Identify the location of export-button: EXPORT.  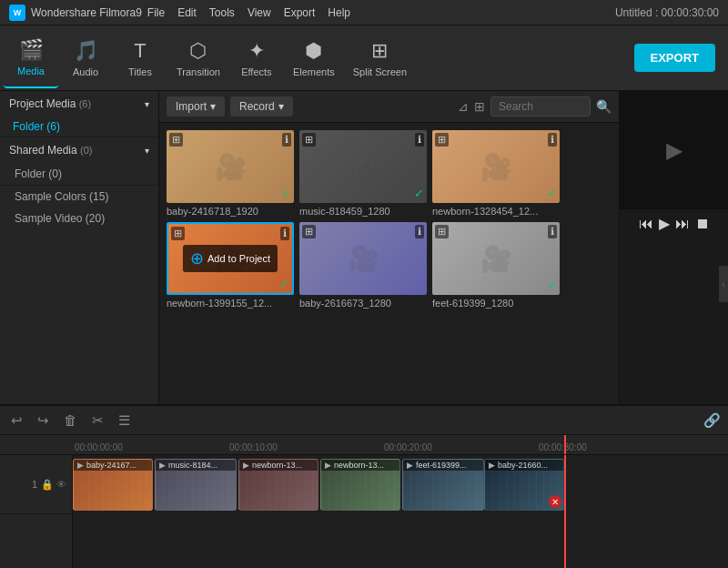
(675, 58).